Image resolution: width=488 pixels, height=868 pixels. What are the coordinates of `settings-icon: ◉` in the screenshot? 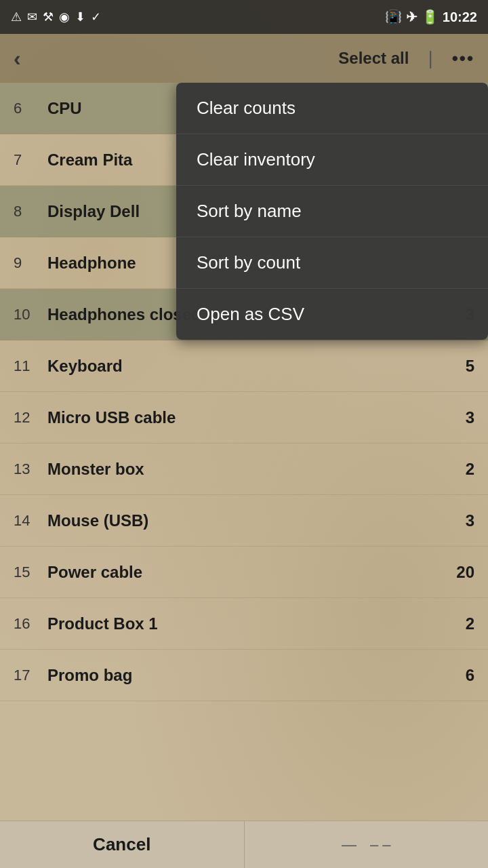 It's located at (64, 17).